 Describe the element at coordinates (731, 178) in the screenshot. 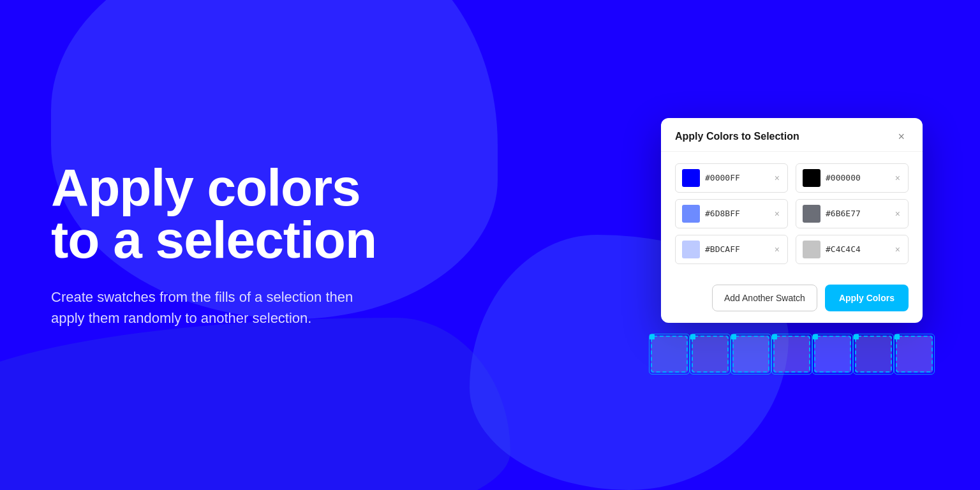

I see `swatch-item-0: #0000FF ×` at that location.